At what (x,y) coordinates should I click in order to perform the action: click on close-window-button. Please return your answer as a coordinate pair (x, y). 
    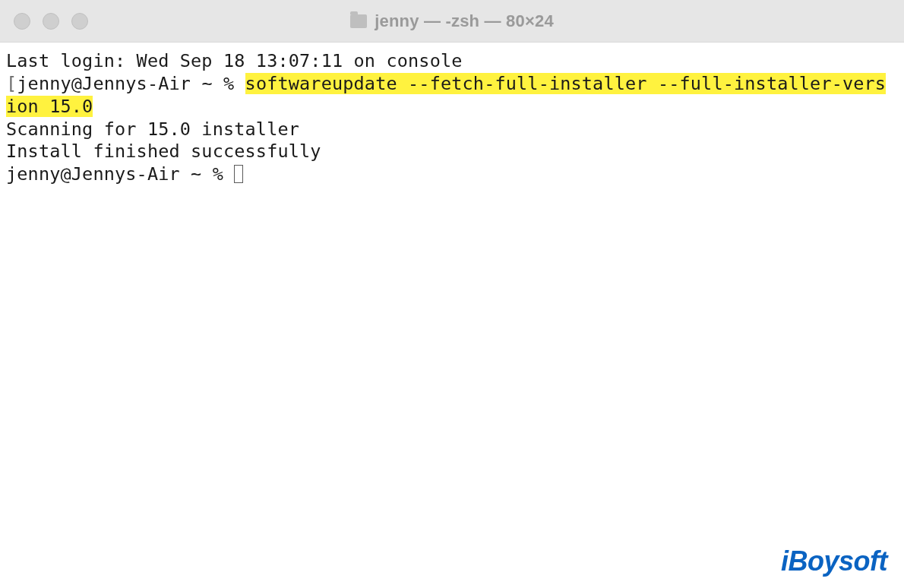
    Looking at the image, I should click on (22, 21).